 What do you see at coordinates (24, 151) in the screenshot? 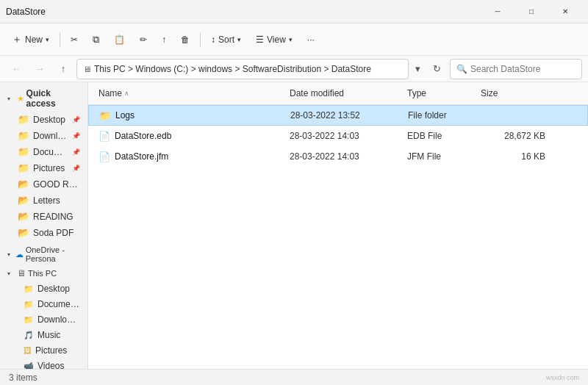
I see `documents-folder-icon: 📁` at bounding box center [24, 151].